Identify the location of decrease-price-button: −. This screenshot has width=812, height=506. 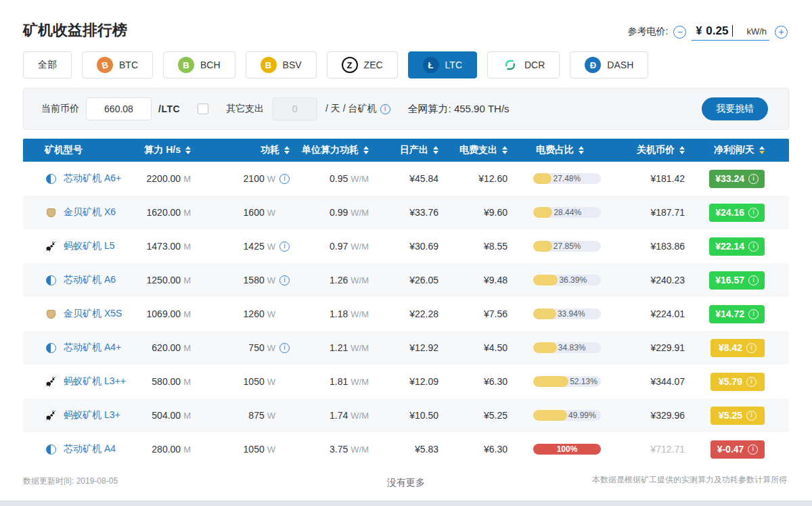
(679, 32).